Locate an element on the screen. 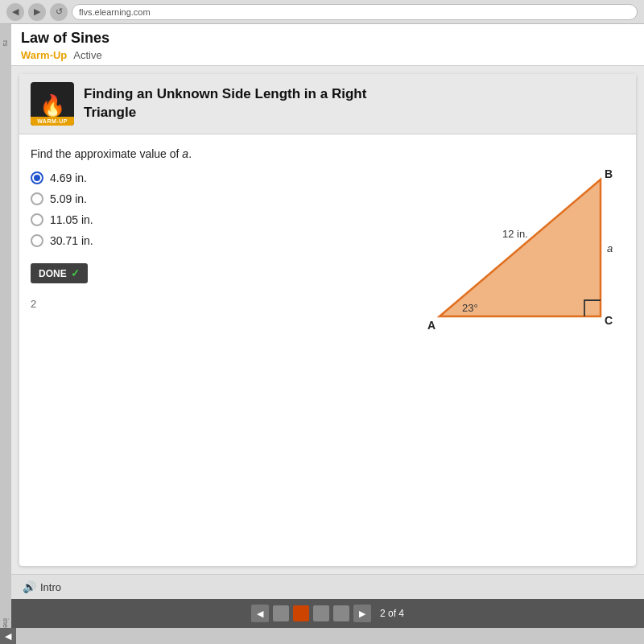 The image size is (644, 644). refresh-button: ↺ is located at coordinates (59, 12).